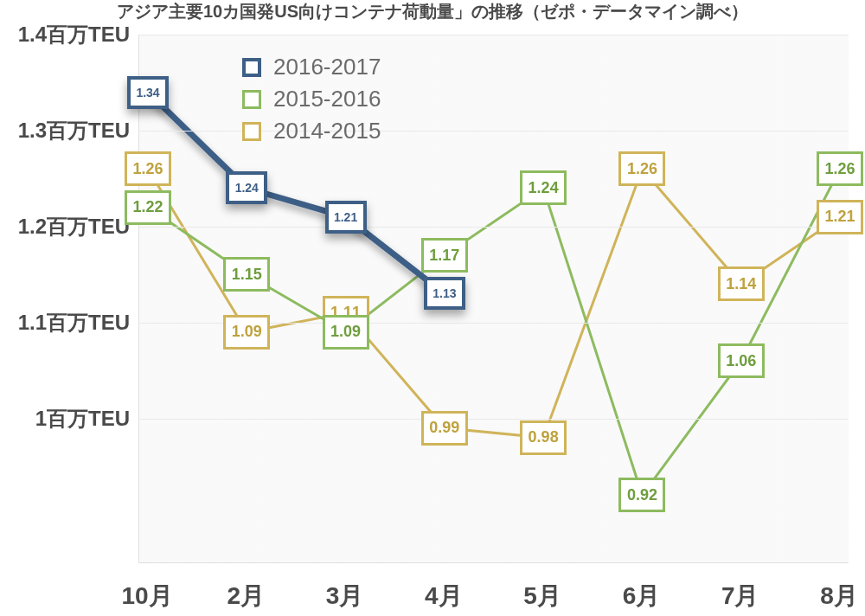  Describe the element at coordinates (543, 438) in the screenshot. I see `data-point-marker: 0.98` at that location.